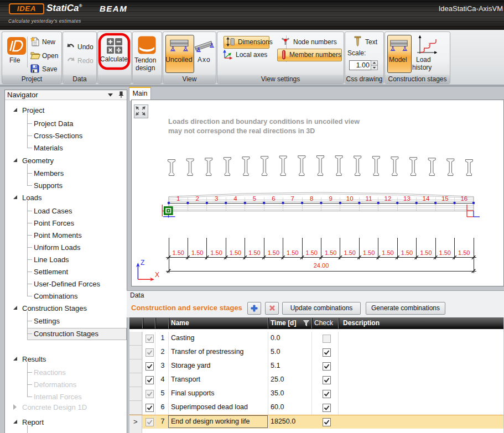 This screenshot has height=433, width=504. I want to click on svg-text: 16, so click(464, 199).